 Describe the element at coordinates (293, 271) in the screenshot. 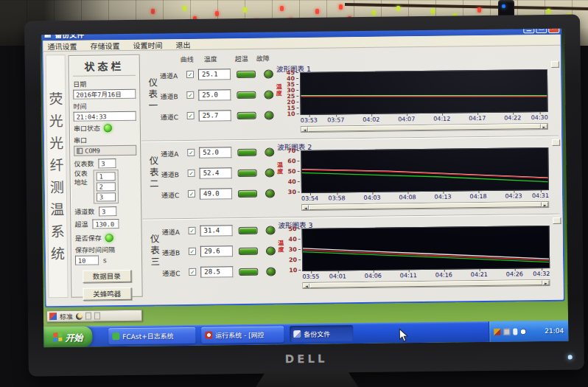

I see `y-axis-tick-label: 10` at that location.